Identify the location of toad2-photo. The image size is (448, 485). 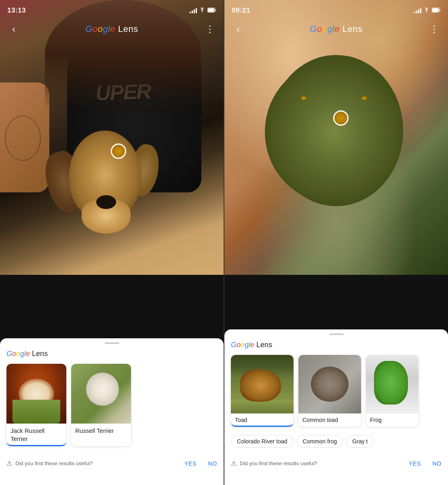
(330, 384).